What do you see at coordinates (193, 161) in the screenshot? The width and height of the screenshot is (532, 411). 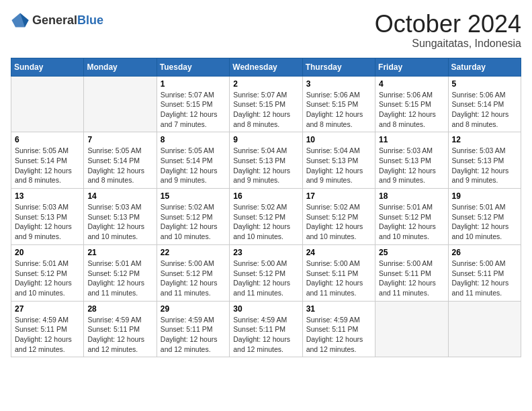 I see `calendar-cell: 8Sunrise: 5:05 AMSunset: 5:14 PMDaylight…` at bounding box center [193, 161].